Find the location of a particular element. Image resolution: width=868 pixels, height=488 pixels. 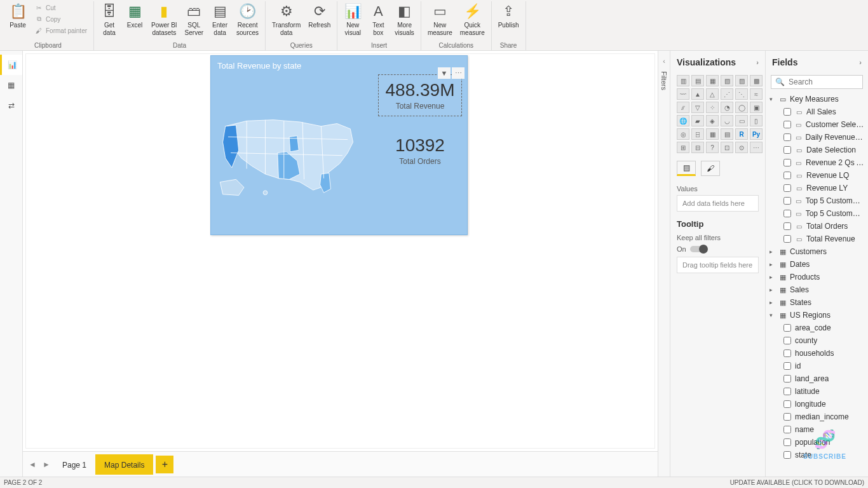

viz-stacked-column: ▤ is located at coordinates (698, 81).